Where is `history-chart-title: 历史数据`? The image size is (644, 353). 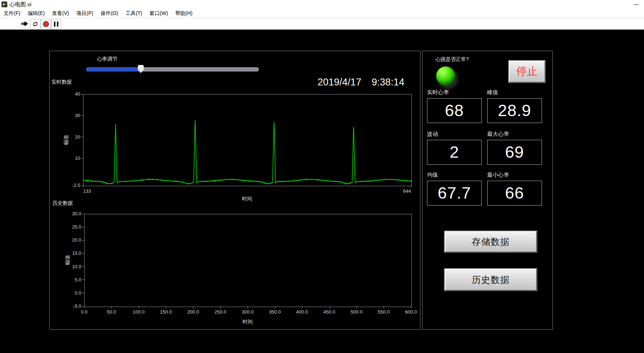 history-chart-title: 历史数据 is located at coordinates (63, 203).